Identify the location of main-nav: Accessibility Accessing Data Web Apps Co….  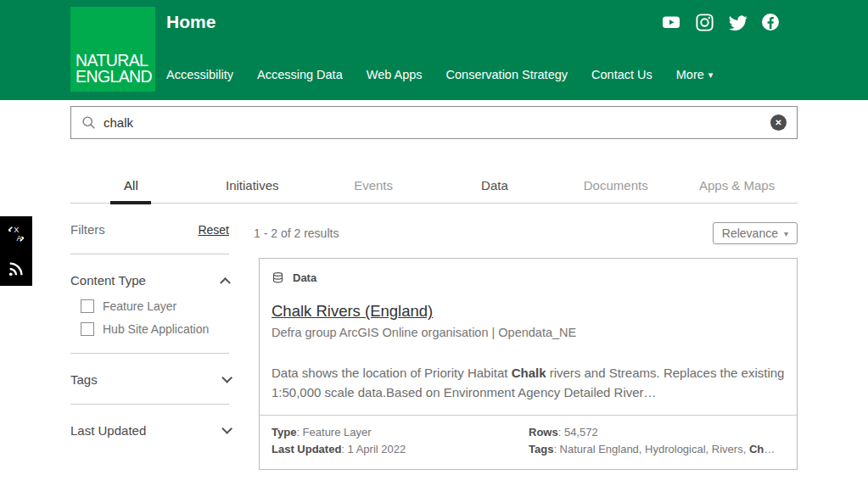
(440, 75).